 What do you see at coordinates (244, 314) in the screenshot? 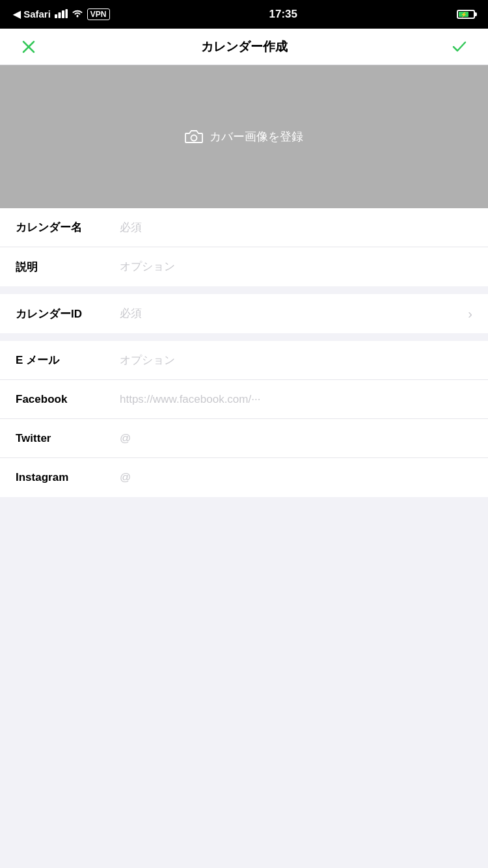
I see `calendar-id-section: カレンダーID ›` at bounding box center [244, 314].